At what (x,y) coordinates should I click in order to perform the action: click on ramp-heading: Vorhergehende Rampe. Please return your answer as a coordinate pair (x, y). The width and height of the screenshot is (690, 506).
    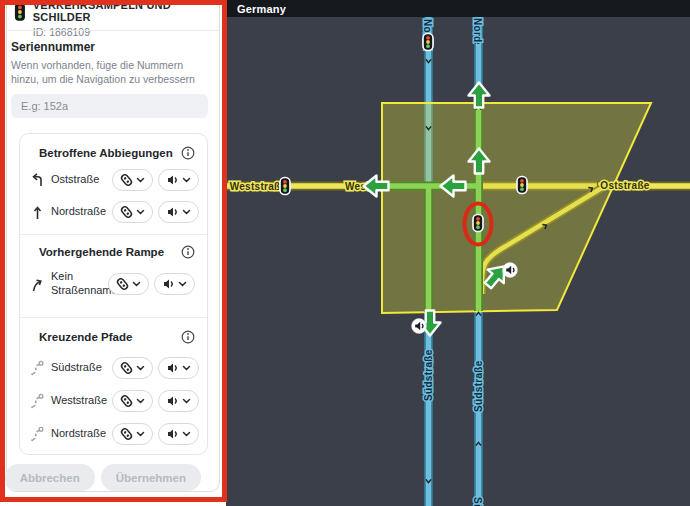
    Looking at the image, I should click on (102, 252).